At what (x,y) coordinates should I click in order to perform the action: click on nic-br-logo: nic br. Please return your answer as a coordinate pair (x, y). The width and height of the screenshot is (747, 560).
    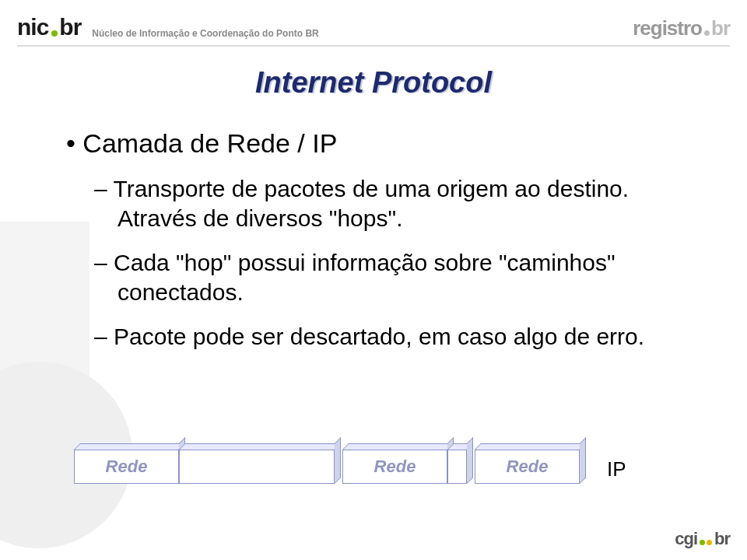
    Looking at the image, I should click on (49, 27).